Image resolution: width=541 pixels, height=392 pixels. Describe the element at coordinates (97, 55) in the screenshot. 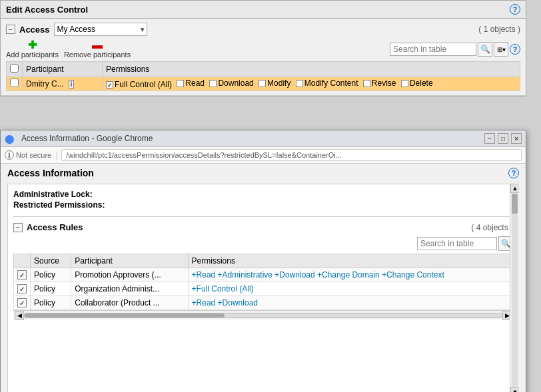

I see `remove-participants-label: Remove participants` at that location.